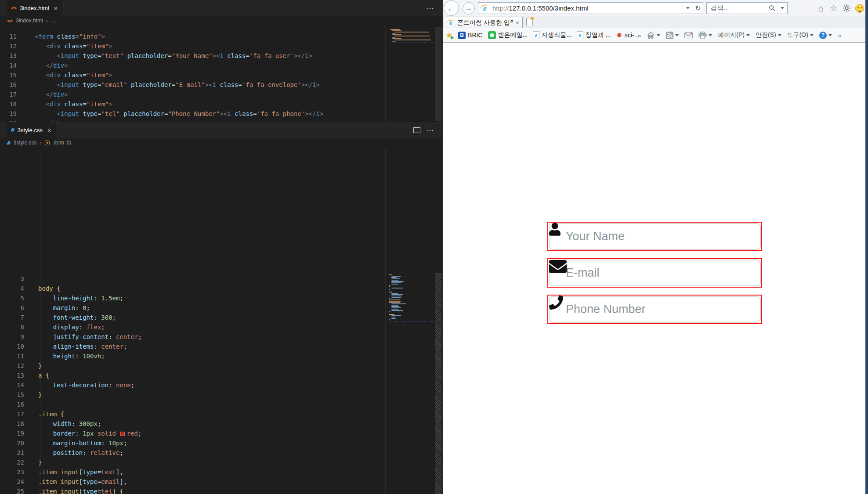 Image resolution: width=868 pixels, height=494 pixels. I want to click on help-button: ?, so click(826, 35).